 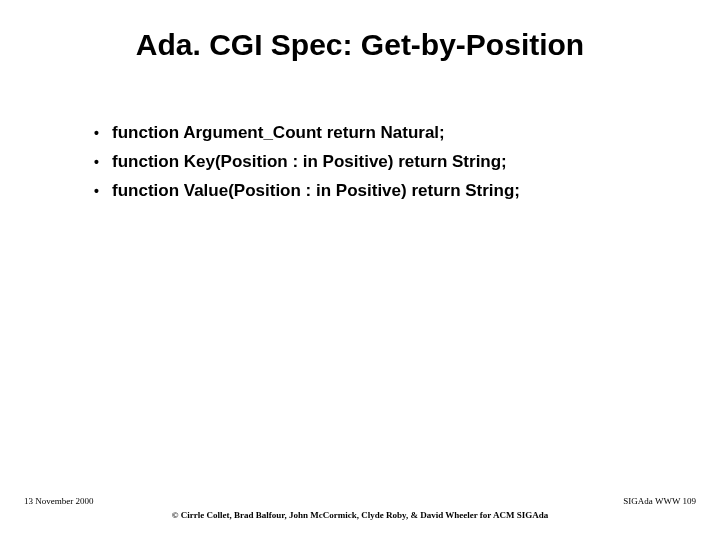 I want to click on footer: 13 November 2000 © Cirrle Collet, Brad B…, so click(x=360, y=515).